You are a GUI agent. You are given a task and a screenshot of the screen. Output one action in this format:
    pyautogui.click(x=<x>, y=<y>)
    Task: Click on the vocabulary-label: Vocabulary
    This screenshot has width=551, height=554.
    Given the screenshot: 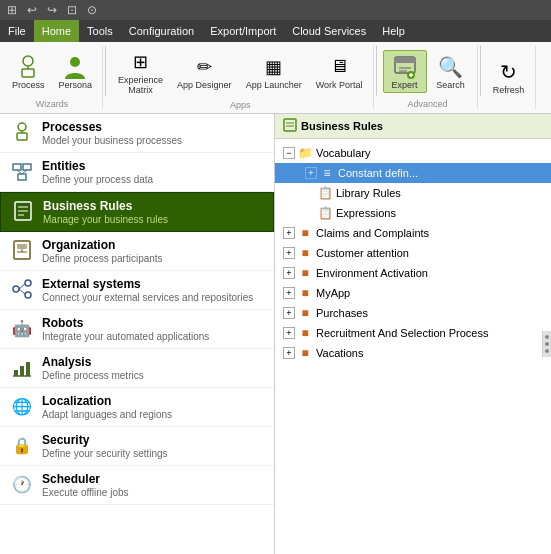 What is the action you would take?
    pyautogui.click(x=343, y=153)
    